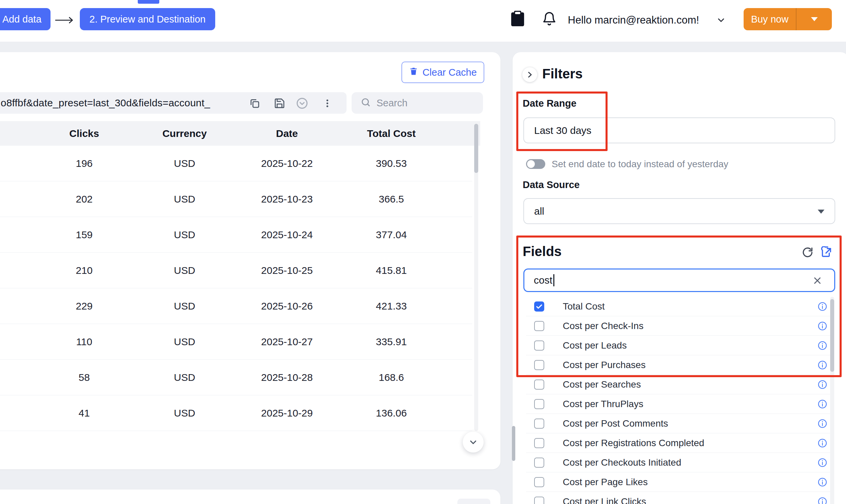 The image size is (846, 504). Describe the element at coordinates (678, 384) in the screenshot. I see `field-row: Cost per Searches` at that location.